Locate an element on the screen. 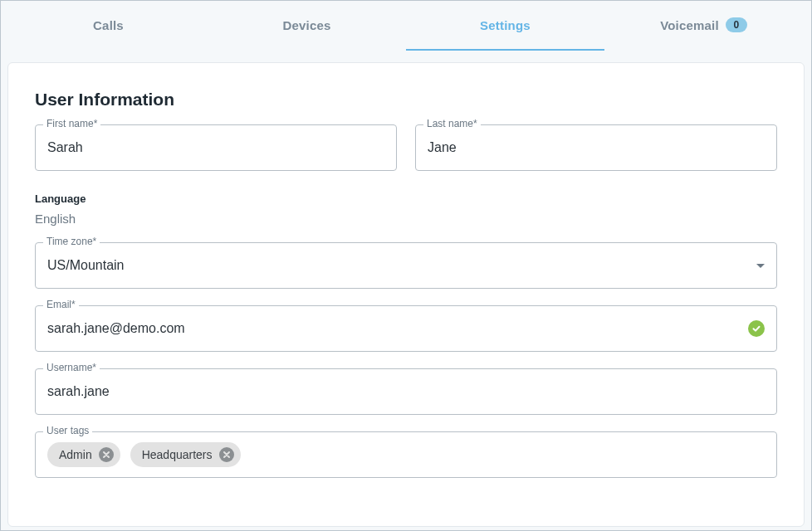  field-label: Time zone* is located at coordinates (71, 241).